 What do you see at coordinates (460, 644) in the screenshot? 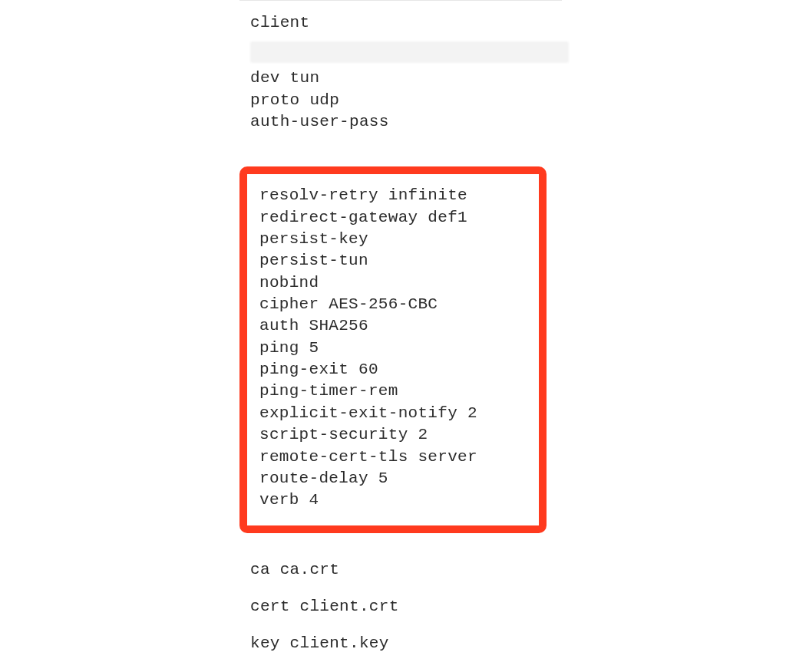
I see `config-line-key: key client.key` at bounding box center [460, 644].